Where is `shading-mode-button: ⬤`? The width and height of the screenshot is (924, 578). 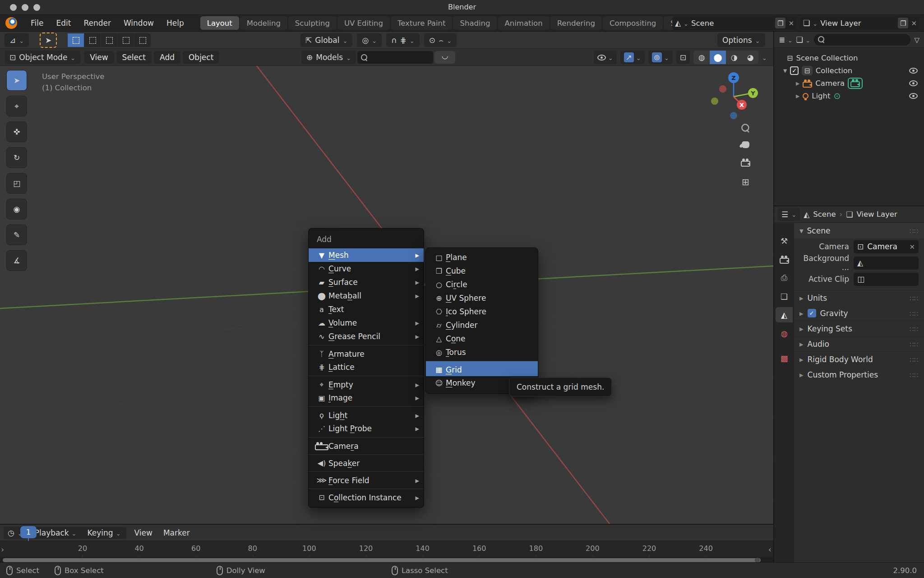 shading-mode-button: ⬤ is located at coordinates (718, 57).